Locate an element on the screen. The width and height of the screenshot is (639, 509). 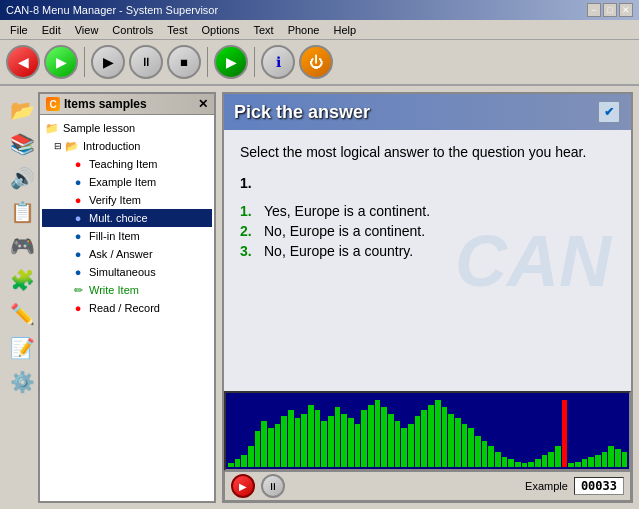
fillin-icon: ● is located at coordinates (78, 236).